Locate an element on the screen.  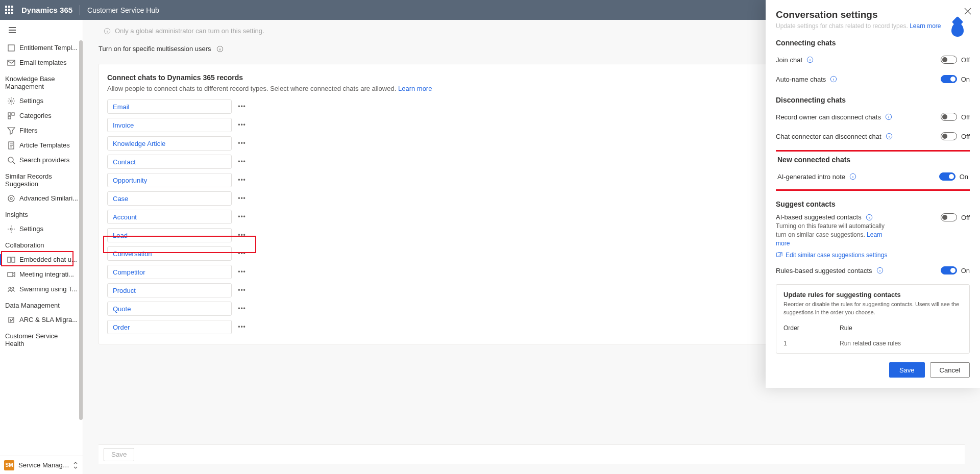
nav-collapse-button is located at coordinates (41, 30).